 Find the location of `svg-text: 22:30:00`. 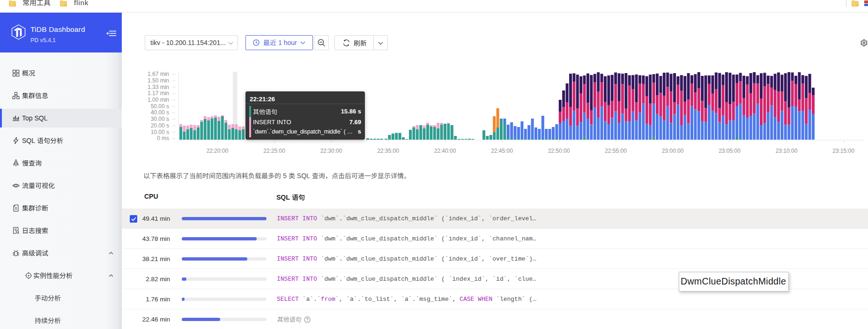

svg-text: 22:30:00 is located at coordinates (332, 151).